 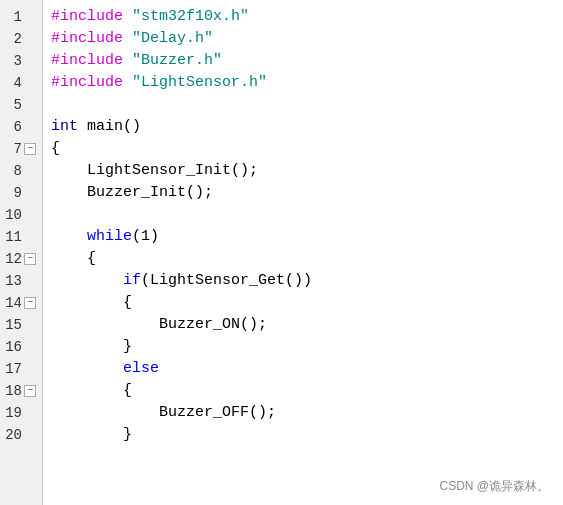 I want to click on line-number: 16, so click(x=21, y=347).